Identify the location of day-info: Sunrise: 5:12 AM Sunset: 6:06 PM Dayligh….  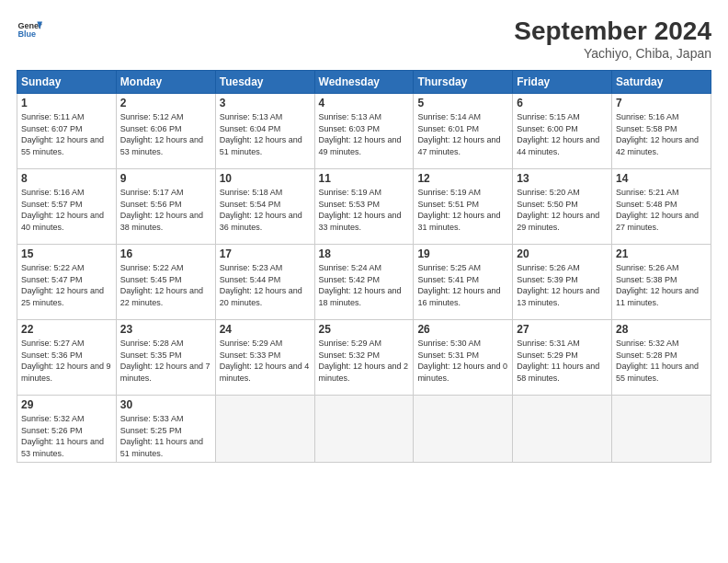
(165, 134).